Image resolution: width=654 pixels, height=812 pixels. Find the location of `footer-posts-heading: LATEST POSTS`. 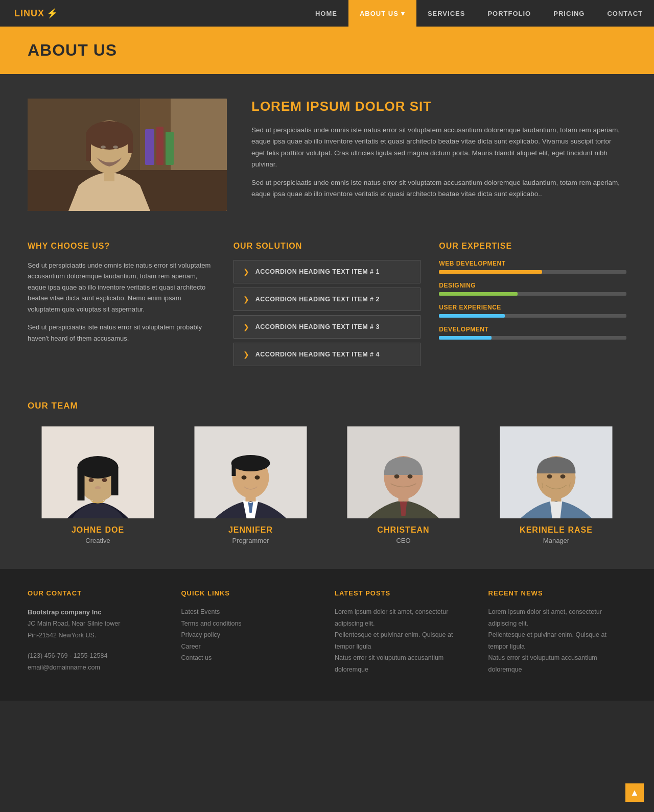

footer-posts-heading: LATEST POSTS is located at coordinates (404, 593).